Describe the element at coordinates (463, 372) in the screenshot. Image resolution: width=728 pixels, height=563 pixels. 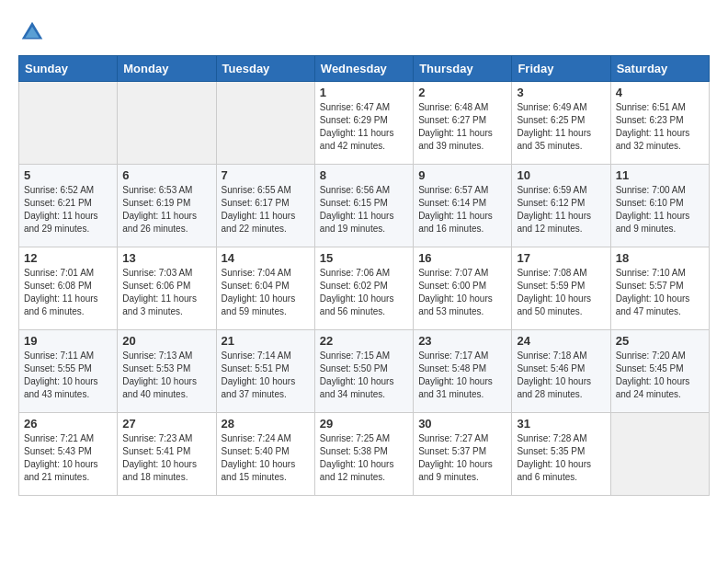
I see `day-cell: 23Sunrise: 7:17 AM Sunset: 5:48 PM Dayli…` at that location.